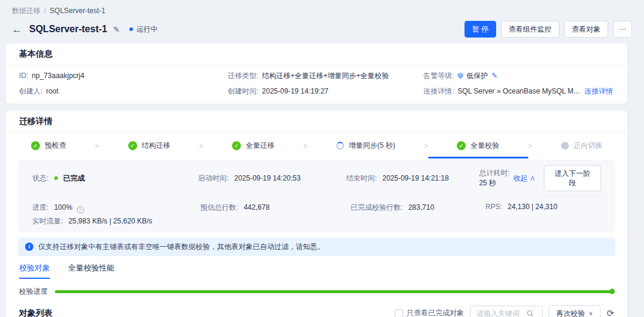 The image size is (644, 317). Describe the element at coordinates (123, 92) in the screenshot. I see `field-creator: 创建人: root` at that location.